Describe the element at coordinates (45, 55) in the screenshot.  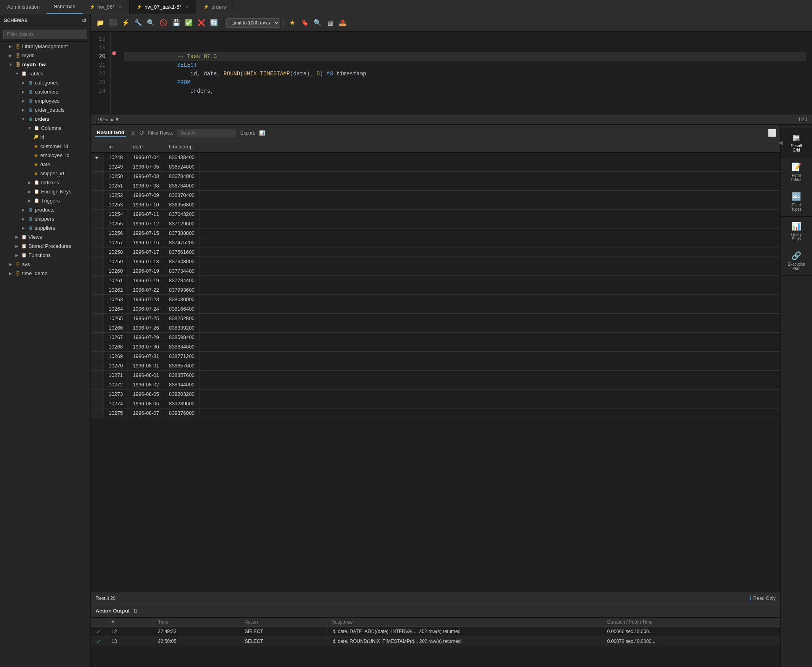
I see `tree-item-mydb: ▶ 🗄 mydb` at that location.